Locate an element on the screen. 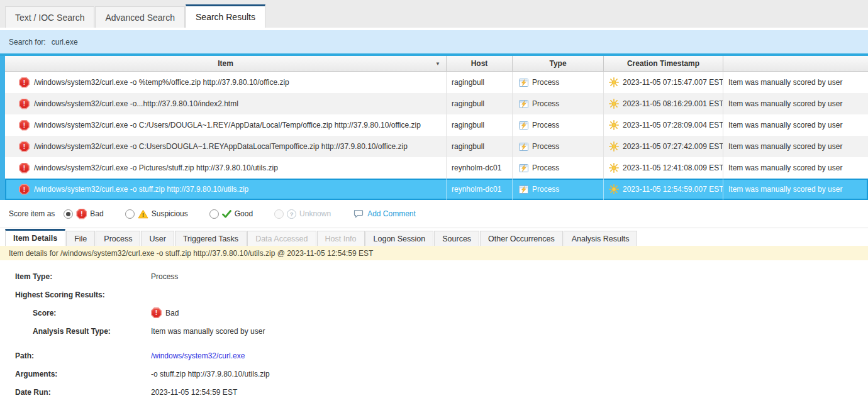 The height and width of the screenshot is (403, 868). score-option-good-label: Good is located at coordinates (244, 214).